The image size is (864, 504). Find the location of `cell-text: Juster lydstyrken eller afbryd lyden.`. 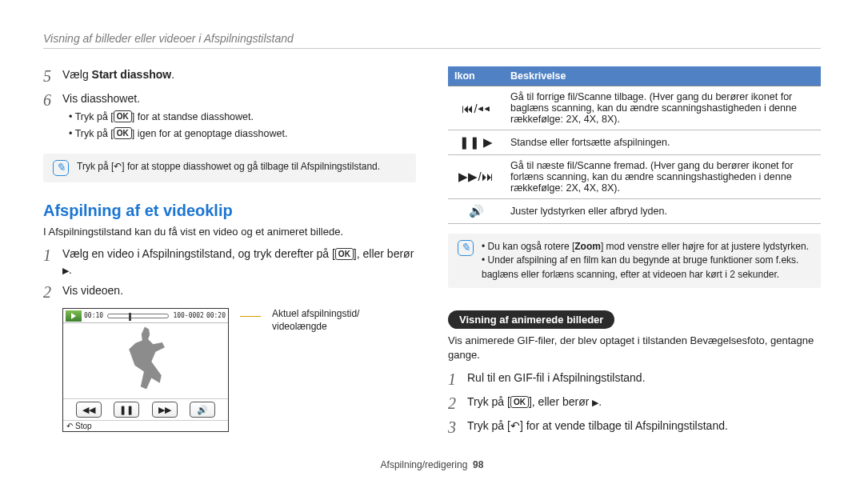

cell-text: Juster lydstyrken eller afbryd lyden. is located at coordinates (662, 211).